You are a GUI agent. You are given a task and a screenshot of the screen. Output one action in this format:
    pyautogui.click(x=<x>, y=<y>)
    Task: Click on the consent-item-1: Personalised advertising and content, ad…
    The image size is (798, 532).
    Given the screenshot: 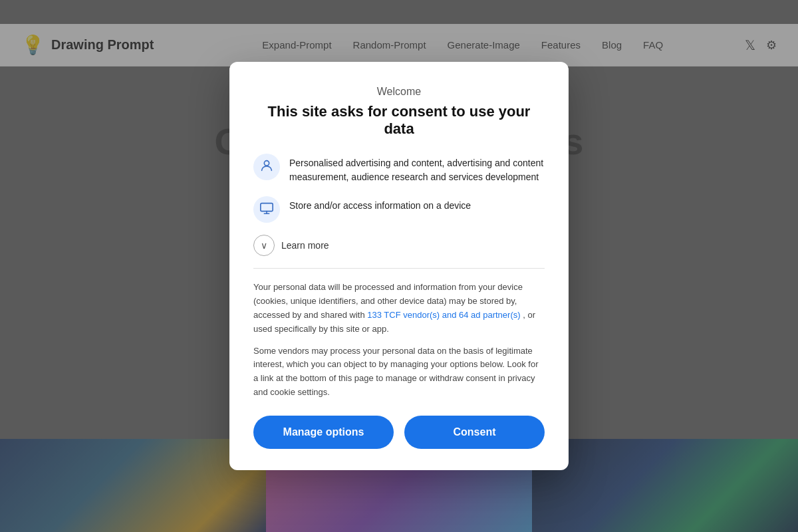 What is the action you would take?
    pyautogui.click(x=399, y=169)
    